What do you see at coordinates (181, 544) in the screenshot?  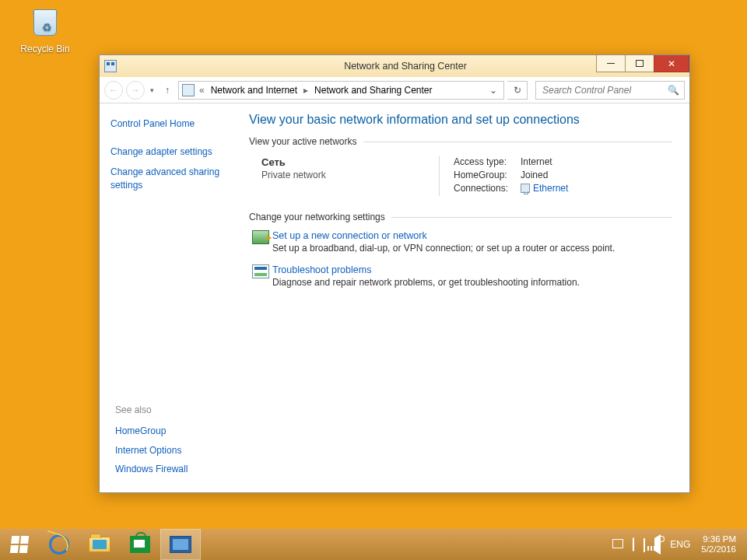 I see `taskbar-control-panel` at bounding box center [181, 544].